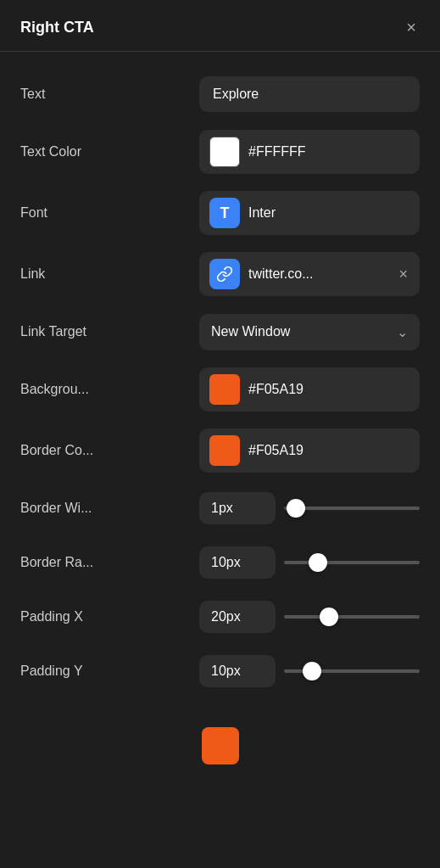  What do you see at coordinates (275, 389) in the screenshot?
I see `background-control: #F05A19` at bounding box center [275, 389].